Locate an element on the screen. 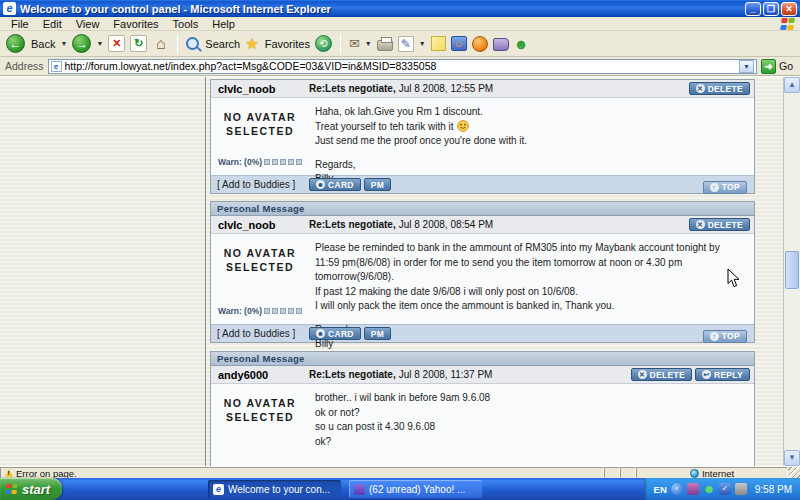 The image size is (800, 500). message-subject: Re:Lets negotiate,Jul 8 2008, 12:55 PM is located at coordinates (401, 88).